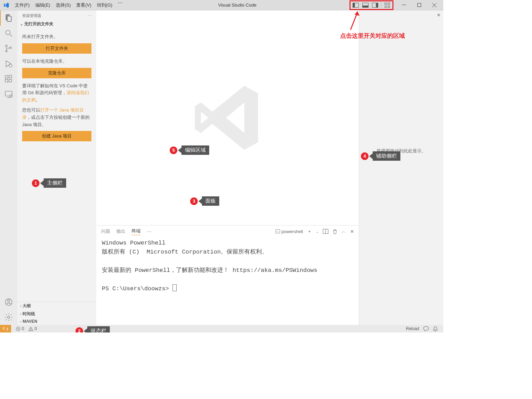 Image resolution: width=532 pixels, height=399 pixels. I want to click on status-notifications-icon, so click(435, 329).